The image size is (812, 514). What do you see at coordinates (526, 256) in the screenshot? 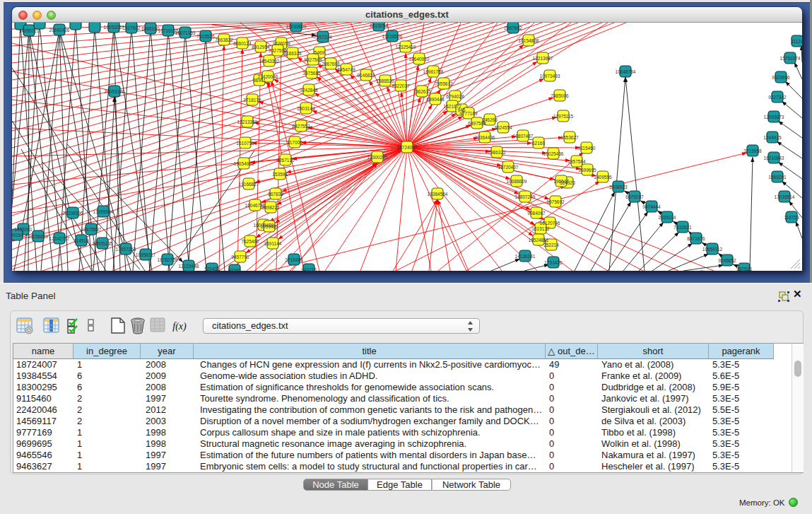
I see `svg-text: 14136141` at bounding box center [526, 256].